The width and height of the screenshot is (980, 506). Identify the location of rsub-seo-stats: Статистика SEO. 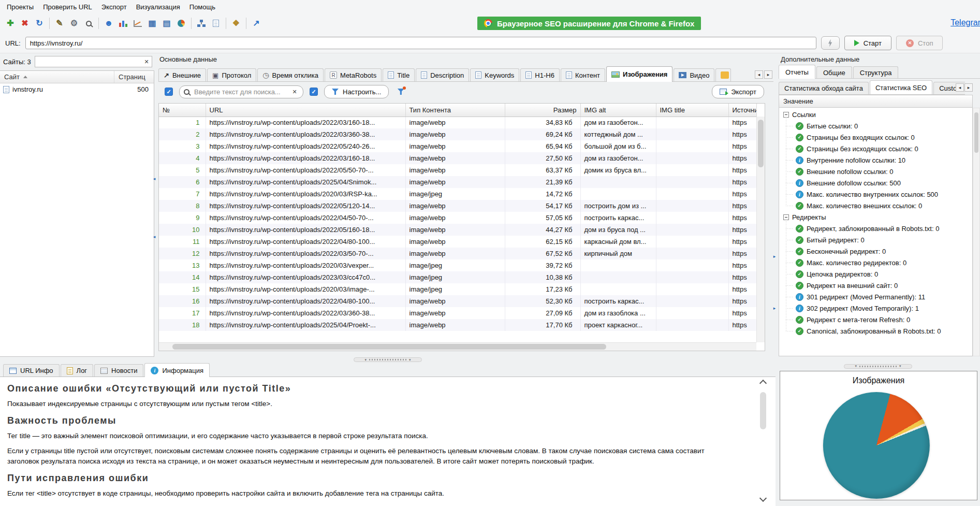
(901, 88).